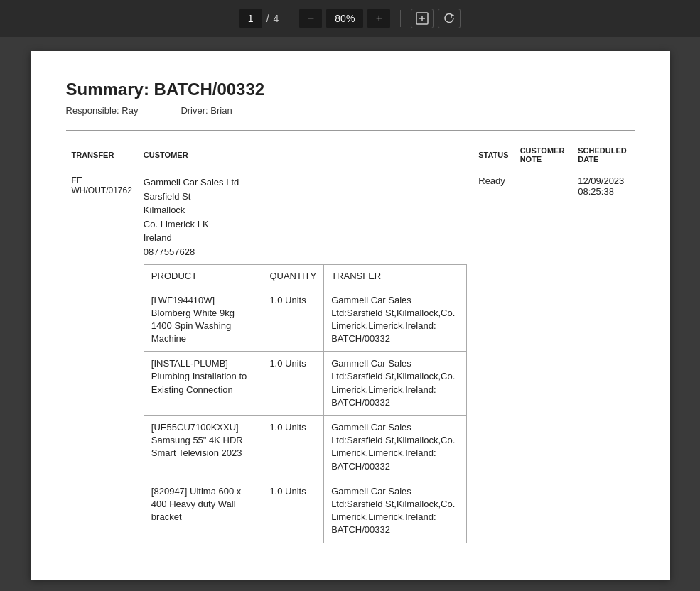 Image resolution: width=700 pixels, height=591 pixels. What do you see at coordinates (603, 359) in the screenshot?
I see `scheduled-date-cell: 12/09/2023 08:25:38` at bounding box center [603, 359].